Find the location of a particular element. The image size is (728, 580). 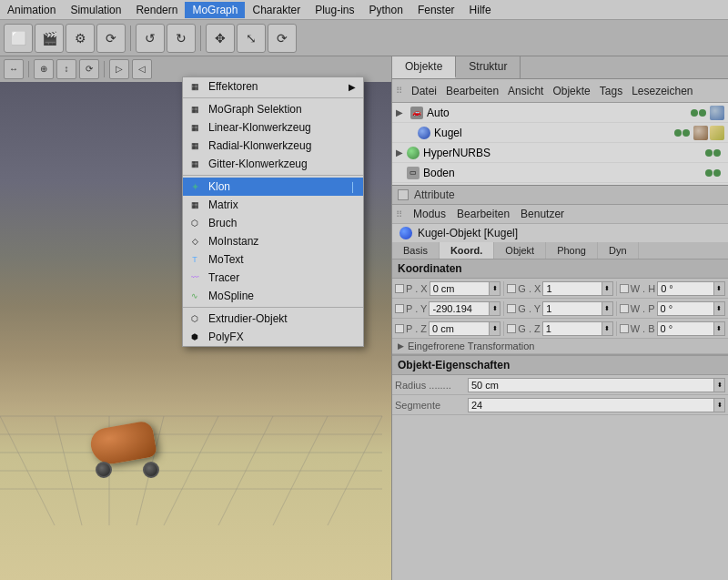

obj-toolbar-lesezeichen: Lesezeichen is located at coordinates (662, 91).